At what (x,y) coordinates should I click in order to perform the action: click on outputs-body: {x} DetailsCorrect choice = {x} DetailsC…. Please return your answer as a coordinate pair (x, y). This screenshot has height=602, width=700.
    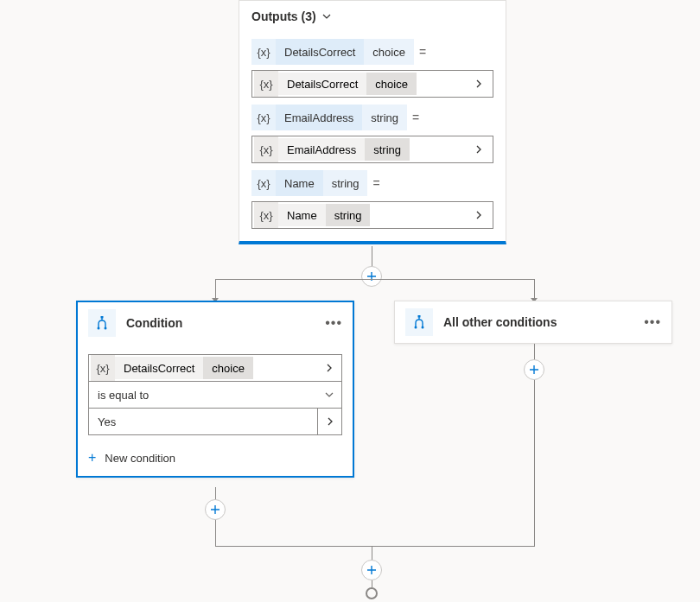
    Looking at the image, I should click on (372, 140).